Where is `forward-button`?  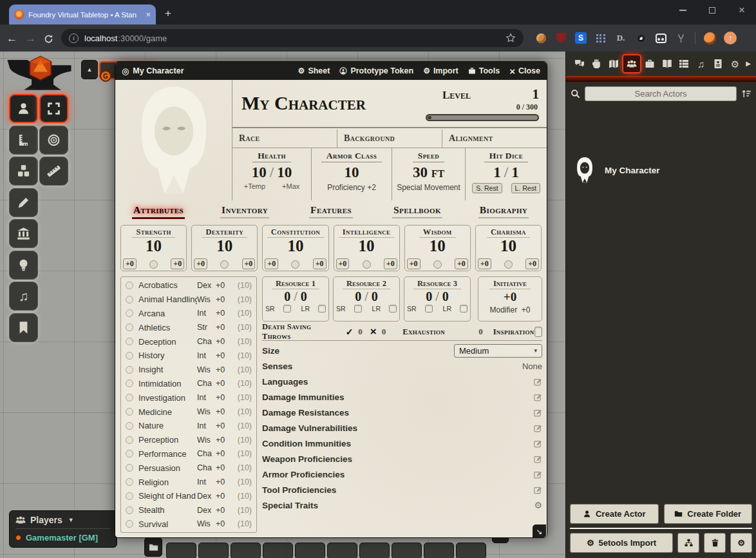
forward-button is located at coordinates (31, 39).